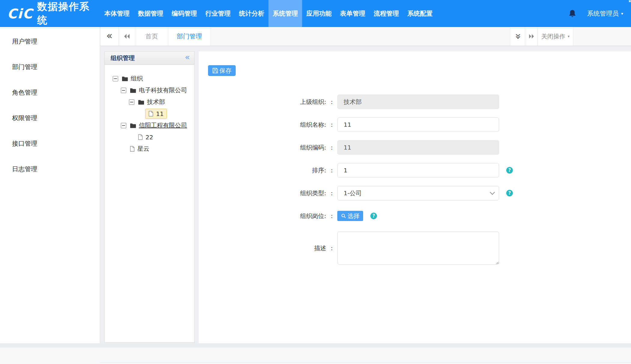 Image resolution: width=631 pixels, height=364 pixels. Describe the element at coordinates (262, 248) in the screenshot. I see `field-label: 描述` at that location.